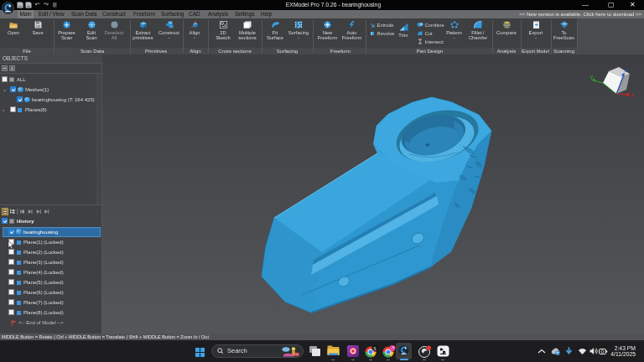 The height and width of the screenshot is (362, 644). I want to click on svg-text: x, so click(633, 96).